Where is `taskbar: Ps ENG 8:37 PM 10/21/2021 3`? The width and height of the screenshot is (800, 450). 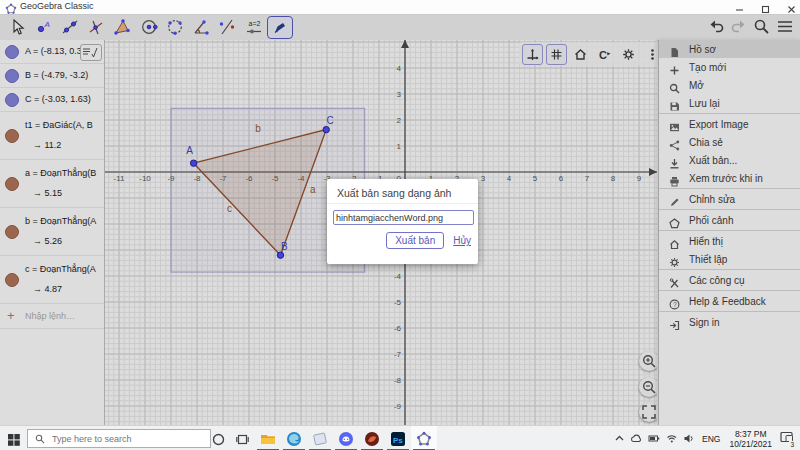
taskbar: Ps ENG 8:37 PM 10/21/2021 3 is located at coordinates (400, 438).